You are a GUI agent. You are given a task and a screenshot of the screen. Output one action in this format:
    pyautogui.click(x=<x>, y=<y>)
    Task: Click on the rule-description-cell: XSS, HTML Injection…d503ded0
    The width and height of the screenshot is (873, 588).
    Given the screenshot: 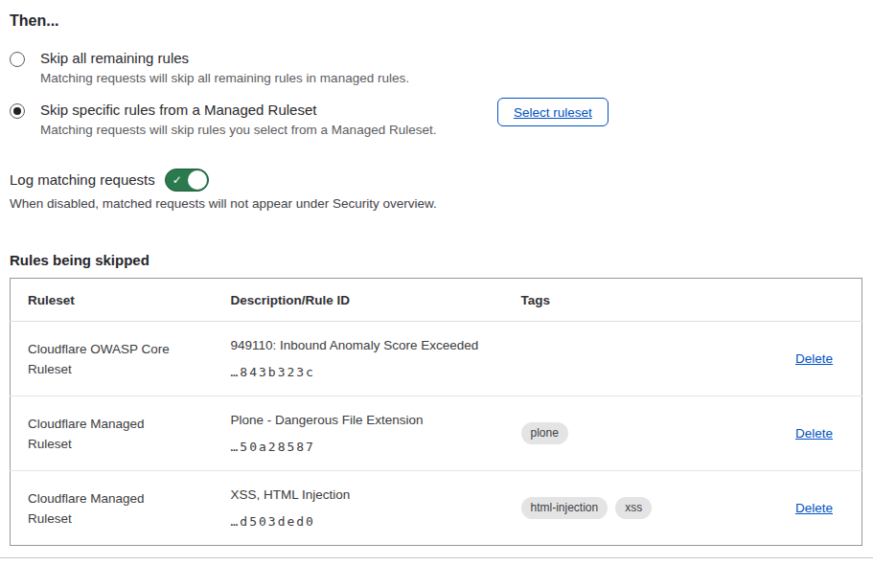 What is the action you would take?
    pyautogui.click(x=358, y=509)
    